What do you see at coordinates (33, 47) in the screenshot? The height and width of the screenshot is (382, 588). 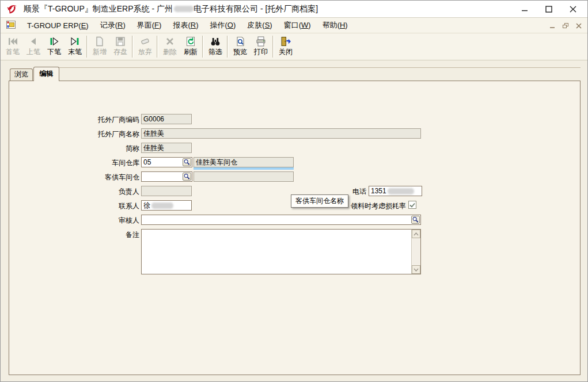 I see `toolbar-prev-button: 上笔` at bounding box center [33, 47].